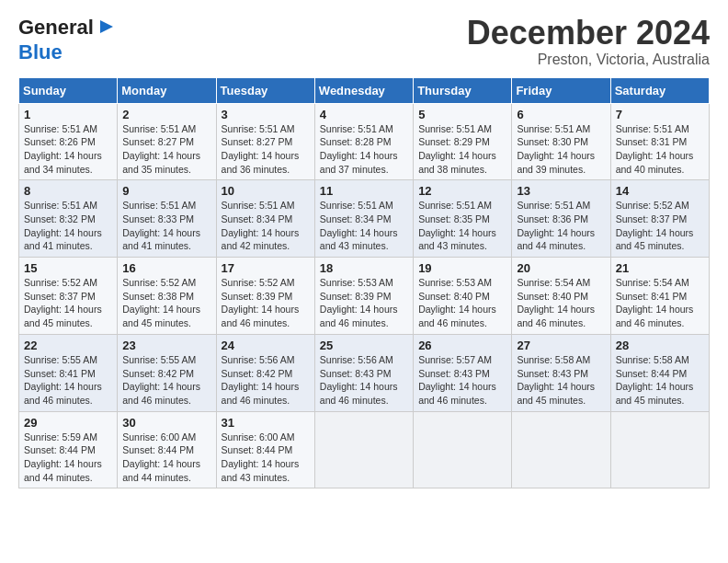  I want to click on location-title: Preston, Victoria, Australia, so click(588, 60).